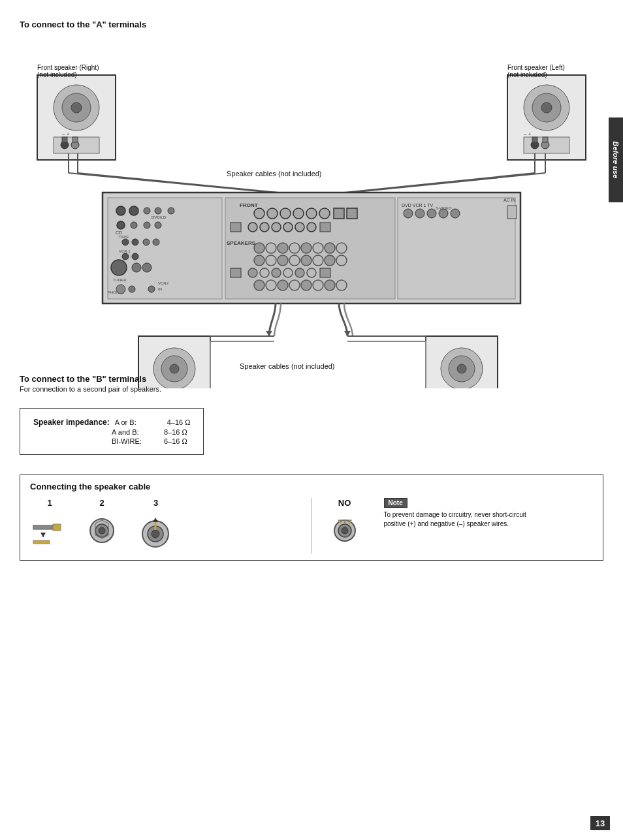  I want to click on impedance-value-1: 4–16 Ω, so click(179, 422).